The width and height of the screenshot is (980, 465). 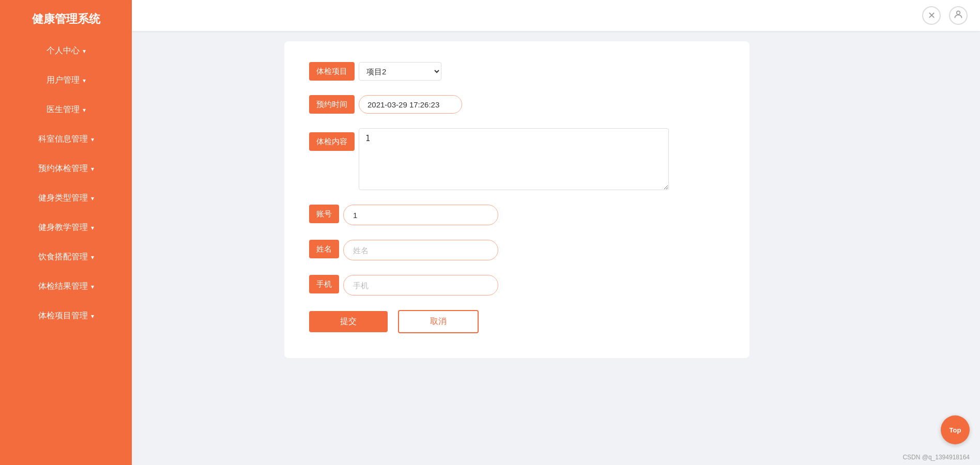 What do you see at coordinates (421, 250) in the screenshot?
I see `name-input` at bounding box center [421, 250].